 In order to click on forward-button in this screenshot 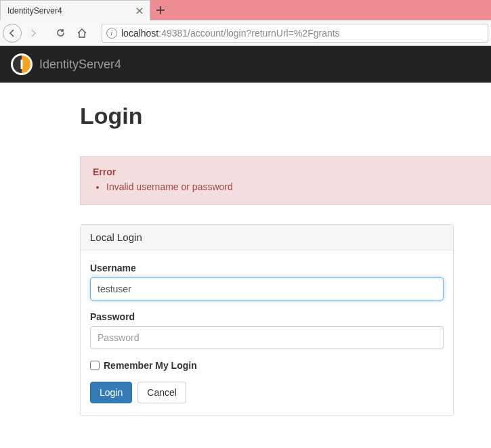, I will do `click(33, 33)`.